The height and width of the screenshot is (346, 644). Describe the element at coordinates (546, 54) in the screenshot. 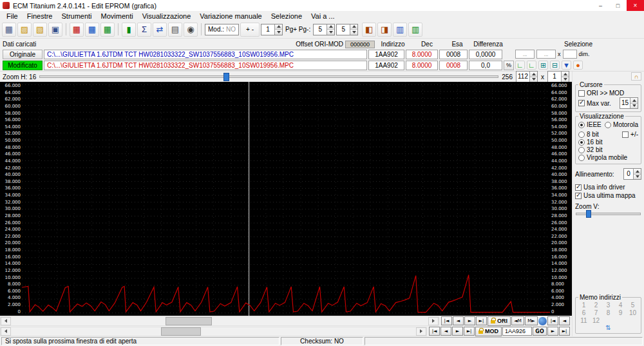

I see `selezione-end-field: ...` at that location.